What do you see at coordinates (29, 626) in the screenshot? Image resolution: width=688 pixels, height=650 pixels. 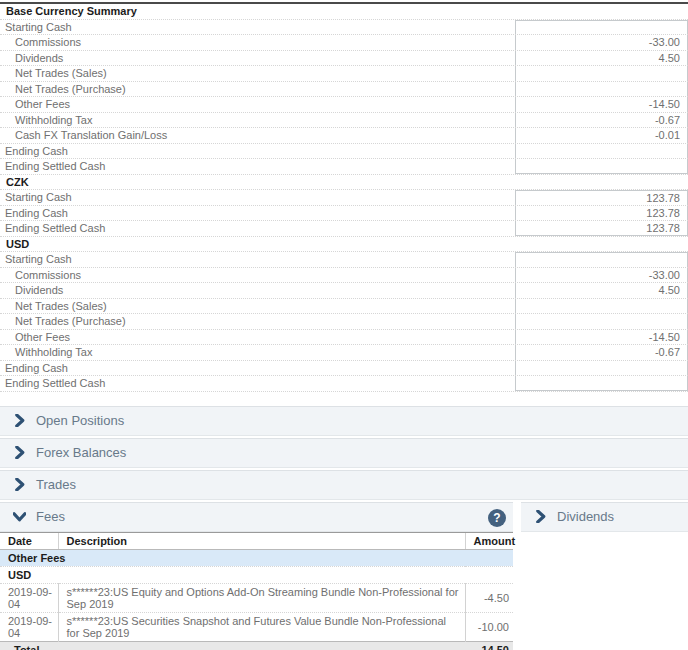 I see `fee-date: 2019-09-04` at bounding box center [29, 626].